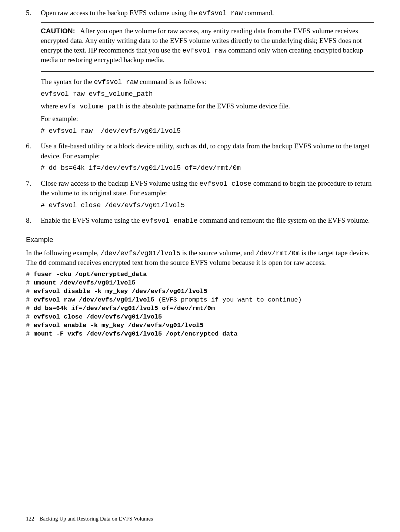 The image size is (400, 532). What do you see at coordinates (200, 158) in the screenshot?
I see `step-6: 6. Use a file-based utility or a block d…` at bounding box center [200, 158].